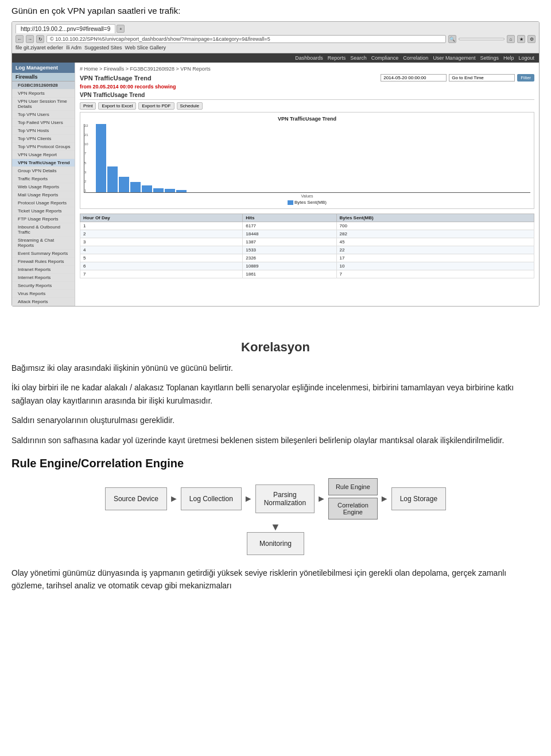 The height and width of the screenshot is (756, 551). Describe the element at coordinates (289, 250) in the screenshot. I see `table-cell-3-1: 1533` at that location.